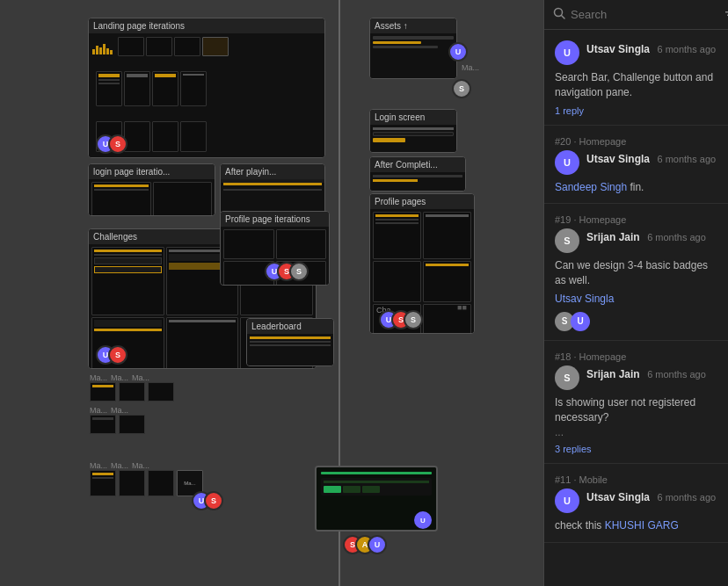  Describe the element at coordinates (118, 144) in the screenshot. I see `canvas-avatar-s-red: S` at that location.